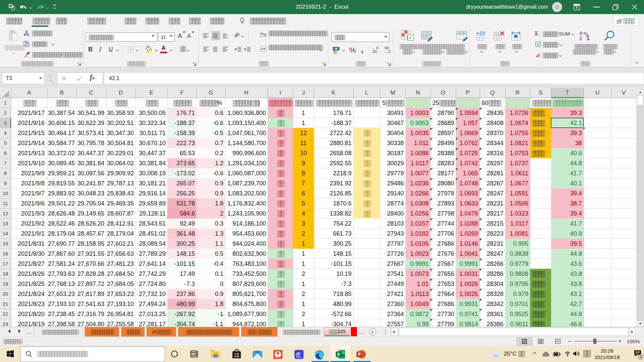 The width and height of the screenshot is (644, 362). I want to click on svg-text: menu, so click(299, 357).